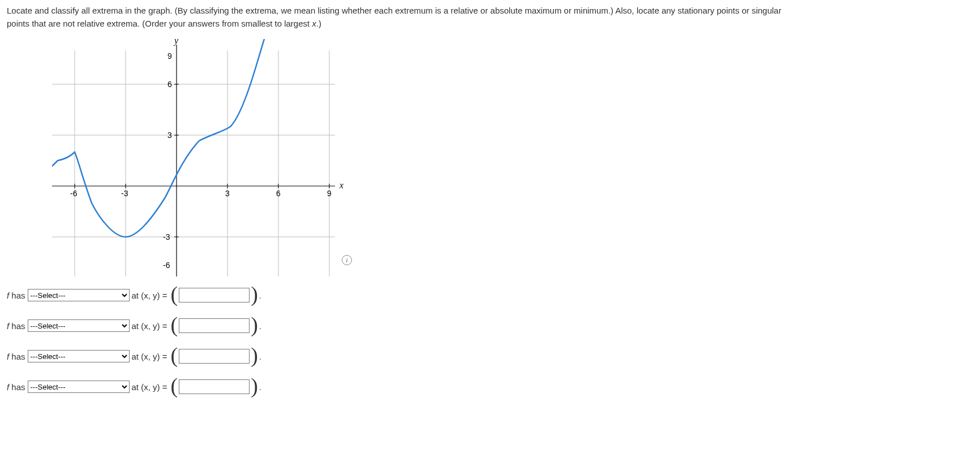  I want to click on answer-row-4: f has ---Select--- at (x, y) = ( ) ., so click(490, 387).